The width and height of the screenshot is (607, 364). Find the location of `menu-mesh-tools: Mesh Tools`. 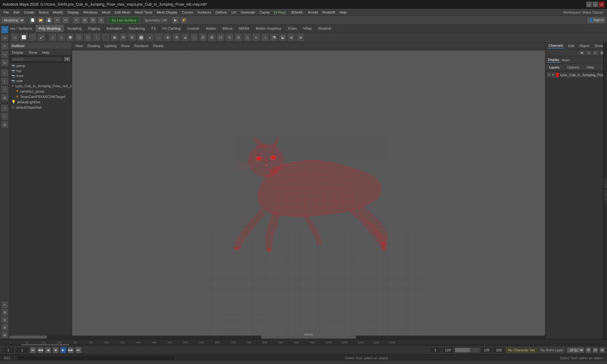

menu-mesh-tools: Mesh Tools is located at coordinates (144, 12).